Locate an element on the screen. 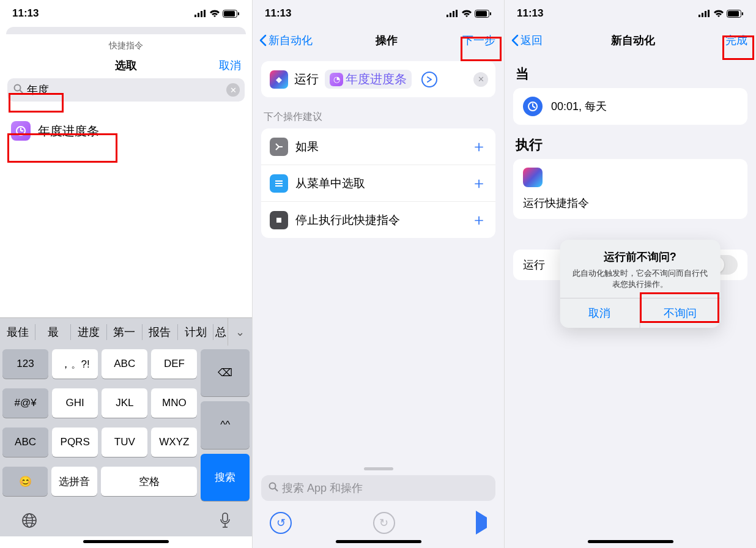  search-input: 年度 ✕ is located at coordinates (126, 90).